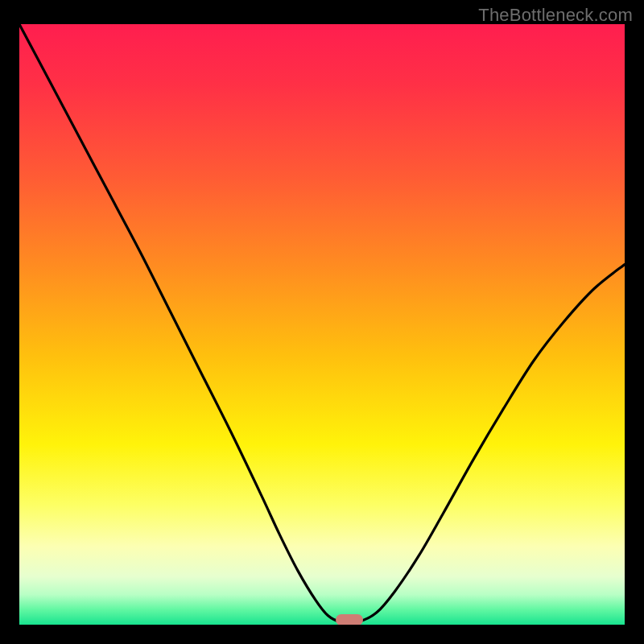  I want to click on watermark-text: TheBottleneck.com, so click(555, 15).